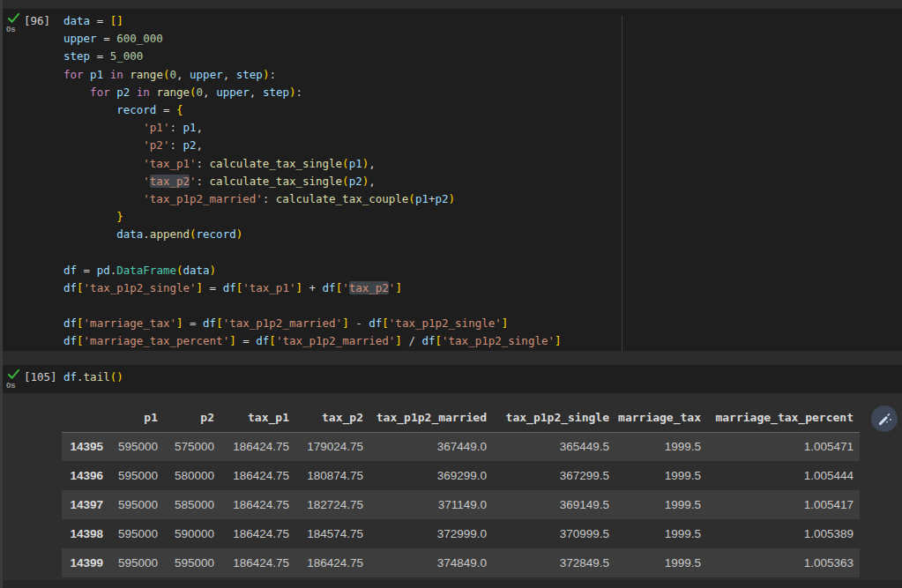 This screenshot has width=902, height=588. Describe the element at coordinates (312, 75) in the screenshot. I see `code-line: for p1 in range(0, upper, step):` at that location.